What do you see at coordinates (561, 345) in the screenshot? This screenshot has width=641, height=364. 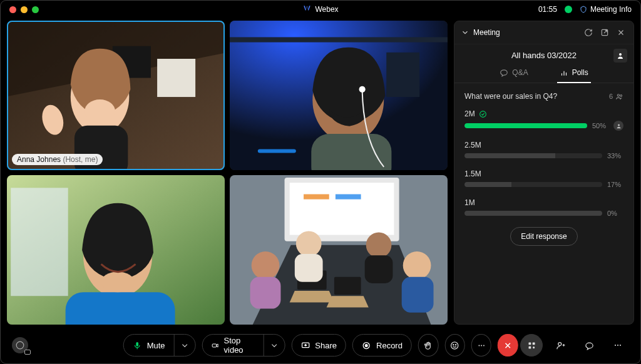 I see `person-add-icon` at bounding box center [561, 345].